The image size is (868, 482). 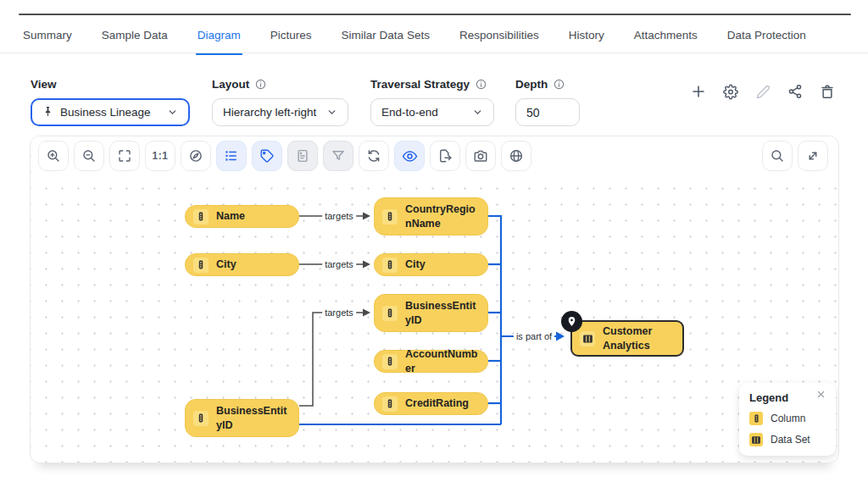 I want to click on node-label: Customer Analytics, so click(x=639, y=339).